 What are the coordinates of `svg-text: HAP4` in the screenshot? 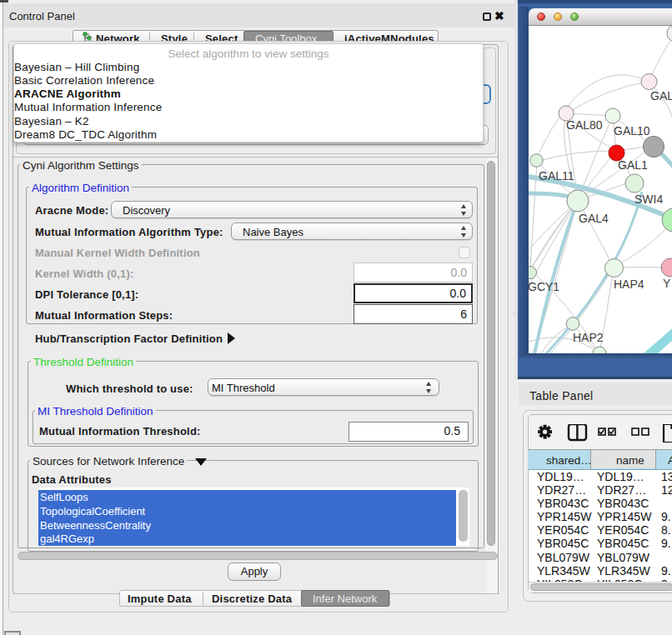 It's located at (629, 284).